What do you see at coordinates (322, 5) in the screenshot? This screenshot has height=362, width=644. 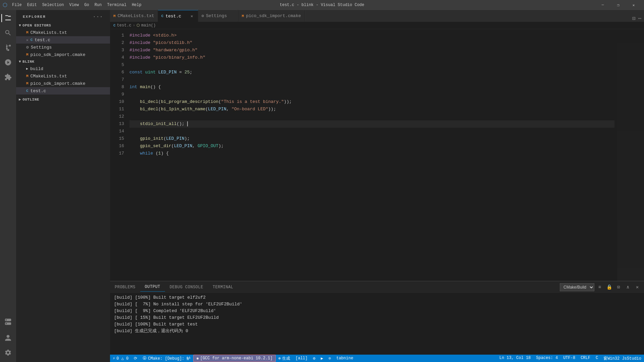 I see `window-title: test.c - blink - Visual Studio Code` at bounding box center [322, 5].